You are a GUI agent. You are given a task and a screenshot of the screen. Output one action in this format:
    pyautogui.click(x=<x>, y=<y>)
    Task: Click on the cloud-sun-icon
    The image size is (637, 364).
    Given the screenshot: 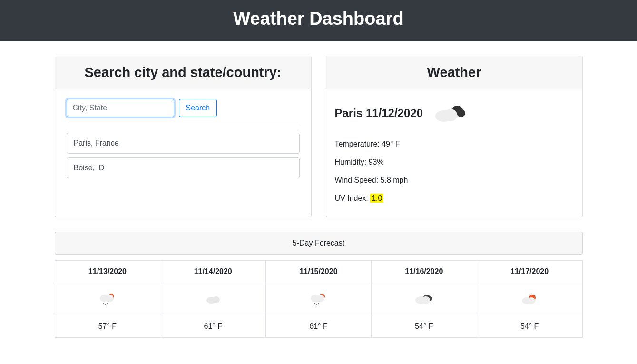 What is the action you would take?
    pyautogui.click(x=530, y=299)
    